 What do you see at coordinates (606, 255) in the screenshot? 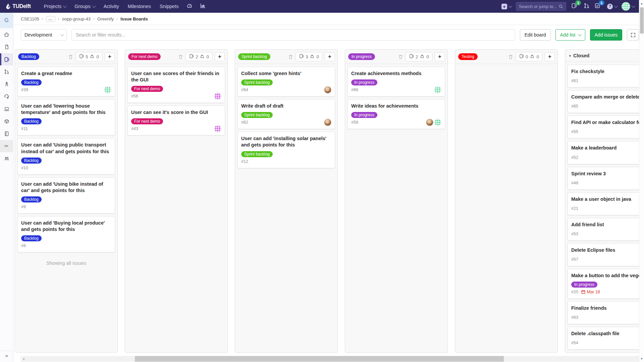
I see `issue-card: Delete Eclipse files#57` at bounding box center [606, 255].